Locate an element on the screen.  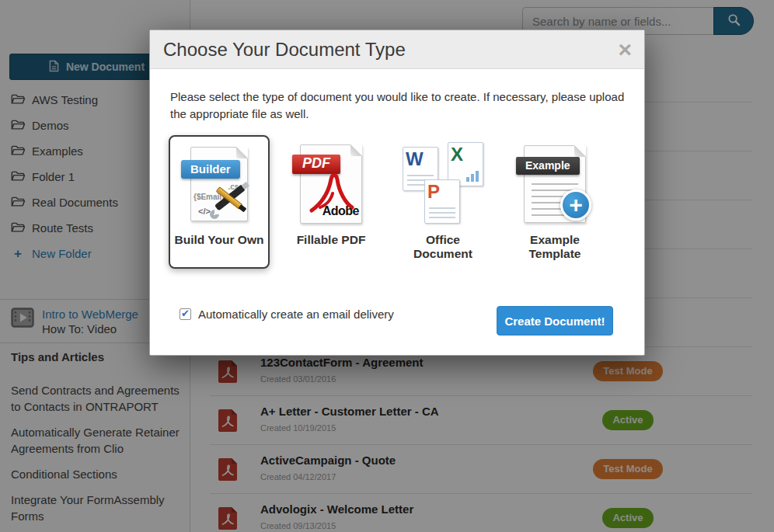
close-icon: × is located at coordinates (625, 50).